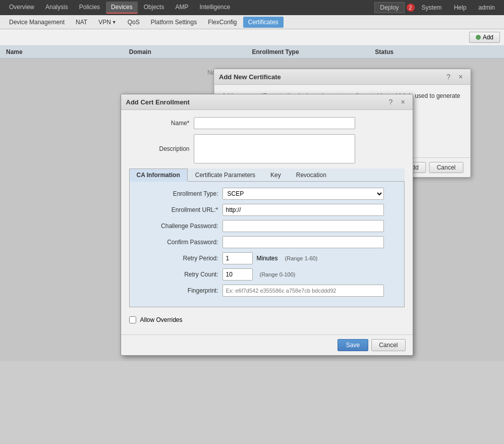 This screenshot has width=504, height=444. What do you see at coordinates (267, 194) in the screenshot?
I see `enrollment-type-row: Enrollment Type: SCEP Manual PKCS12 EST` at bounding box center [267, 194].